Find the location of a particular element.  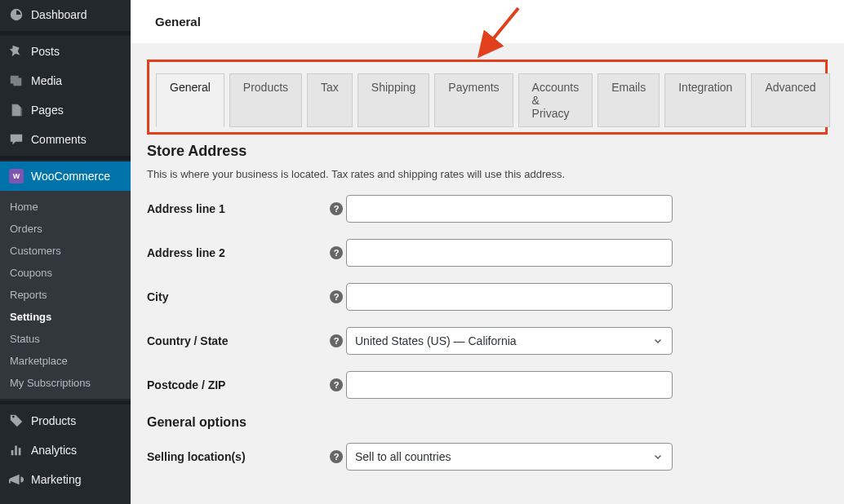

select-country-state: United States (US) — California is located at coordinates (509, 341).